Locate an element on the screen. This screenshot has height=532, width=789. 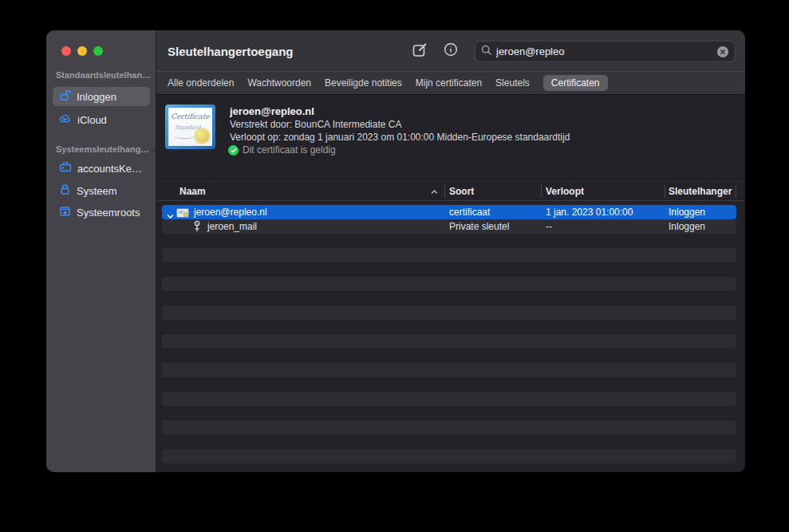
certificate-gold-seal is located at coordinates (203, 136).